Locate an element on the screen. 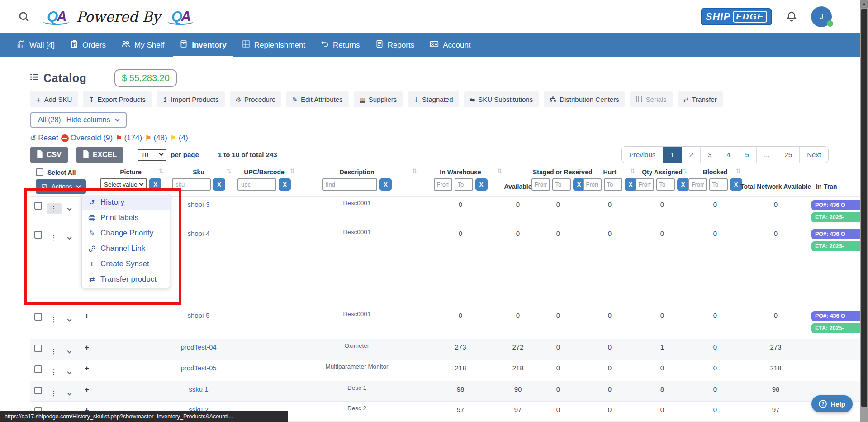 The height and width of the screenshot is (422, 868). blocked-from-input is located at coordinates (697, 185).